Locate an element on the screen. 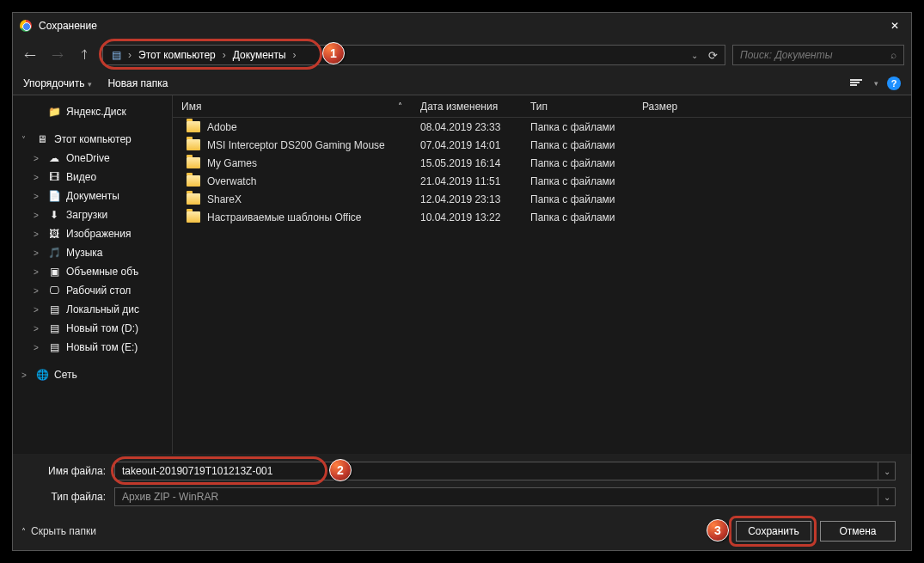  tree-item: >▣Объемные объ is located at coordinates (95, 272).